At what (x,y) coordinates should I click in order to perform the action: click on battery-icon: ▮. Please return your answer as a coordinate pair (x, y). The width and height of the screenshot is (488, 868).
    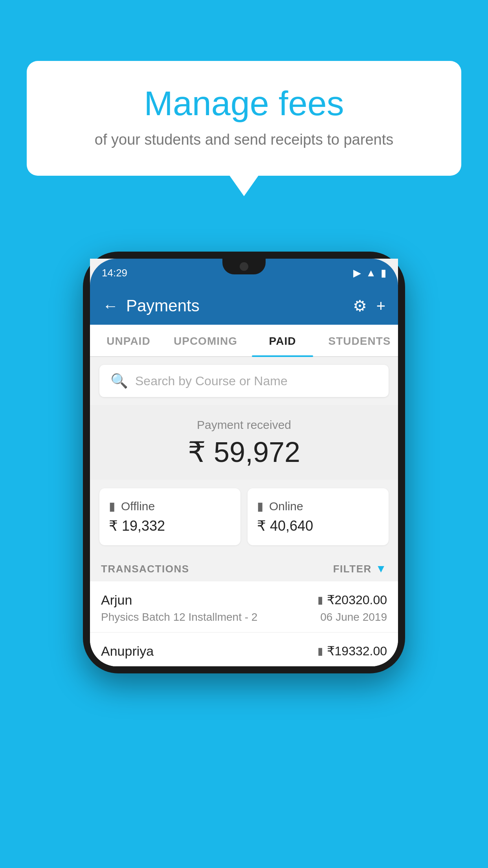
    Looking at the image, I should click on (383, 273).